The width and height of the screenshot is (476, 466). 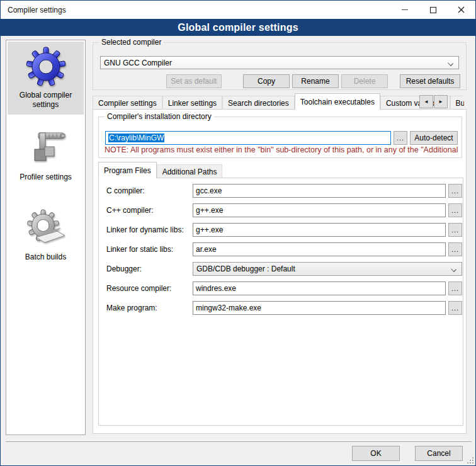 What do you see at coordinates (455, 249) in the screenshot?
I see `linker-static-browse-button: ...` at bounding box center [455, 249].